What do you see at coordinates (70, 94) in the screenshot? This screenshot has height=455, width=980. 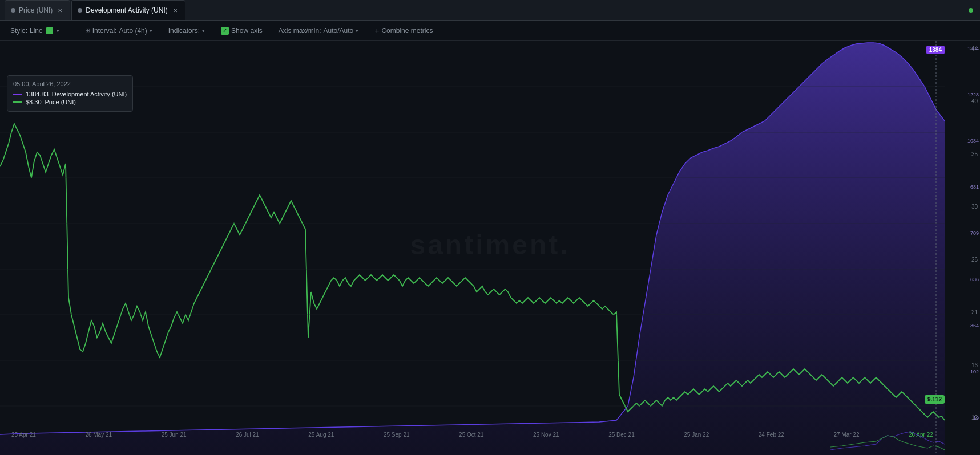 I see `tooltip-dev-activity-row: 1384.83 Development Activity (UNI)` at bounding box center [70, 94].